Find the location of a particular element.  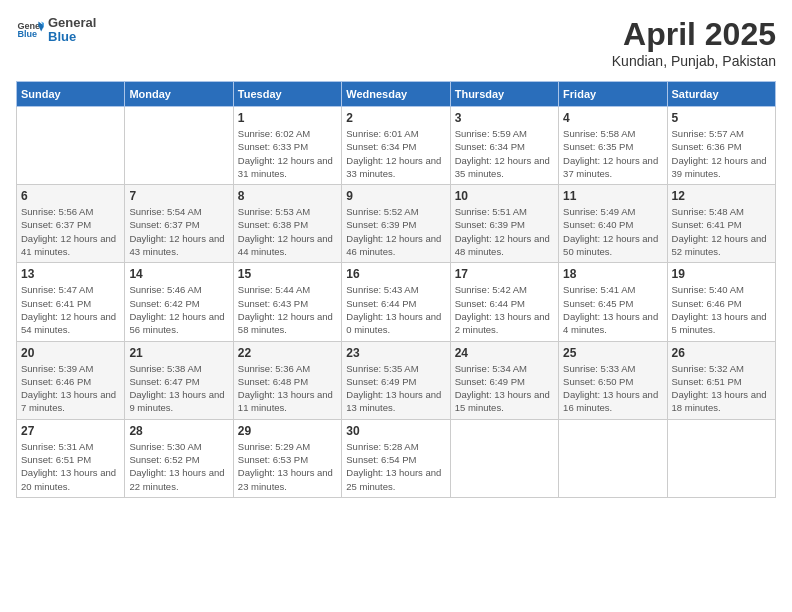

calendar-cell: 30Sunrise: 5:28 AM Sunset: 6:54 PM Dayli… is located at coordinates (396, 458).